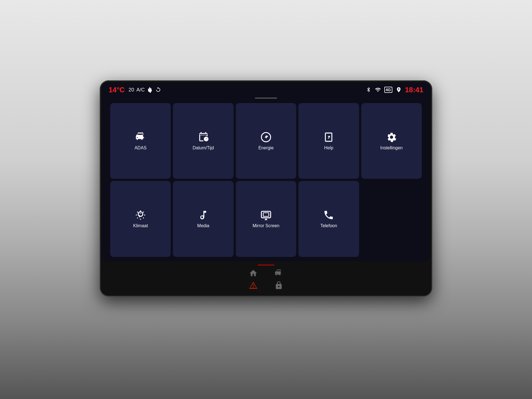 The image size is (532, 399). What do you see at coordinates (203, 219) in the screenshot?
I see `tile-media: Media` at bounding box center [203, 219].